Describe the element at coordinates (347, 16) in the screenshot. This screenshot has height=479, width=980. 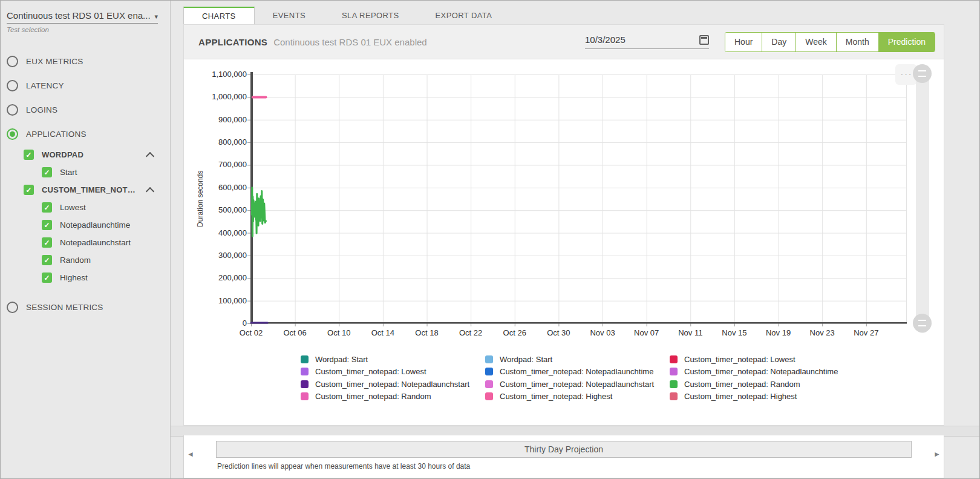
I see `tab-bar: CHARTSEVENTSSLA REPORTSEXPORT DATA` at that location.